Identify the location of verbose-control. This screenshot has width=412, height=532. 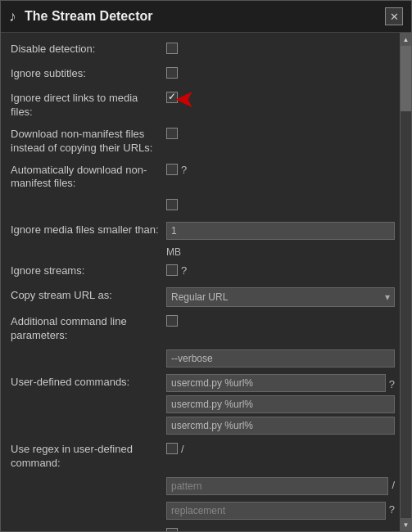
(280, 358).